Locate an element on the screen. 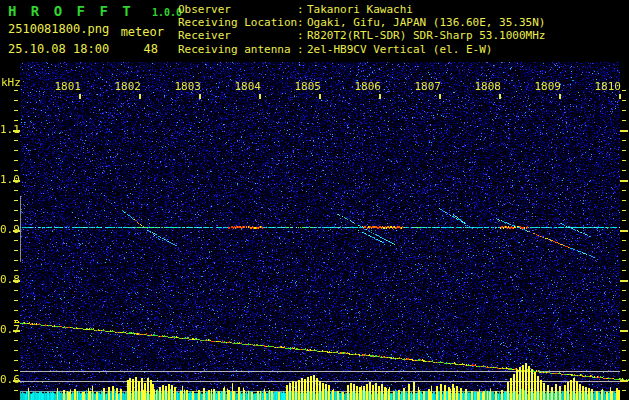 The image size is (629, 400). station-info-row: Observer:Takanori Kawachi is located at coordinates (362, 10).